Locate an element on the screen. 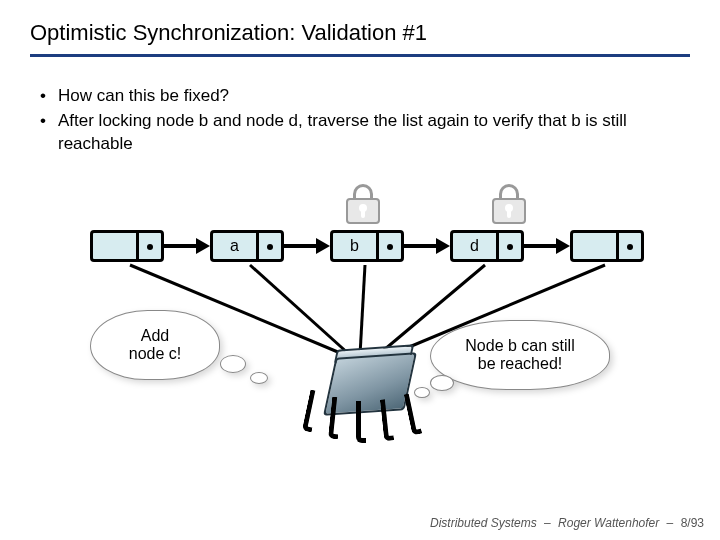 This screenshot has height=540, width=720. node-label: b is located at coordinates (356, 246).